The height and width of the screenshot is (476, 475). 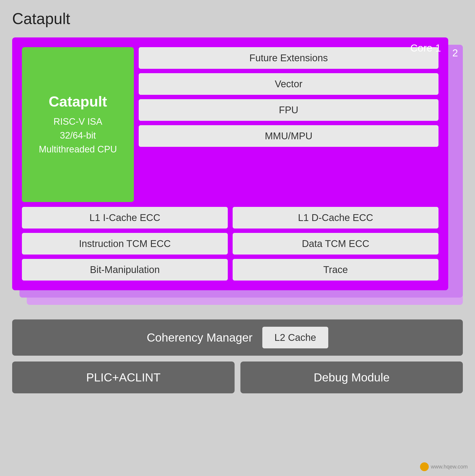 What do you see at coordinates (230, 244) in the screenshot?
I see `bottom-row-2: Instruction TCM ECC Data TCM ECC` at bounding box center [230, 244].